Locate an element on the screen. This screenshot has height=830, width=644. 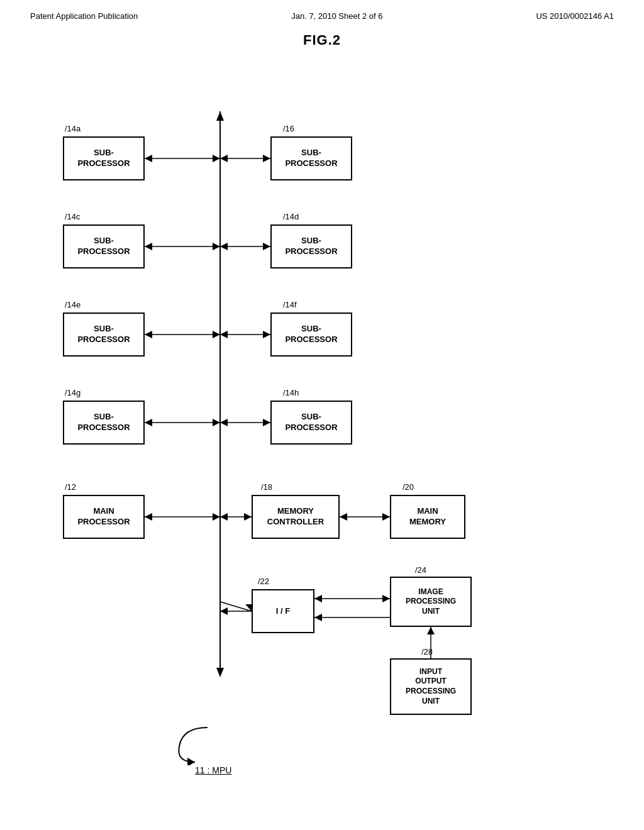
label-14c: /14c is located at coordinates (73, 216).